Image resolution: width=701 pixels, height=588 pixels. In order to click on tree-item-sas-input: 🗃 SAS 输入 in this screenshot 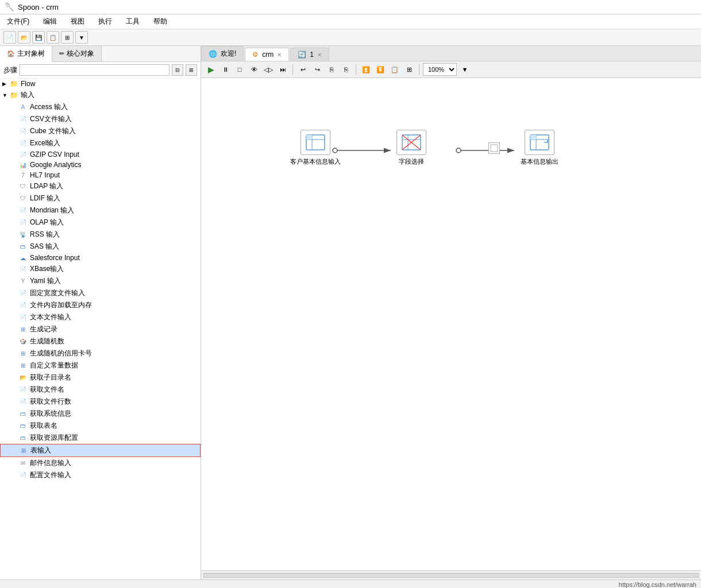, I will do `click(100, 247)`.